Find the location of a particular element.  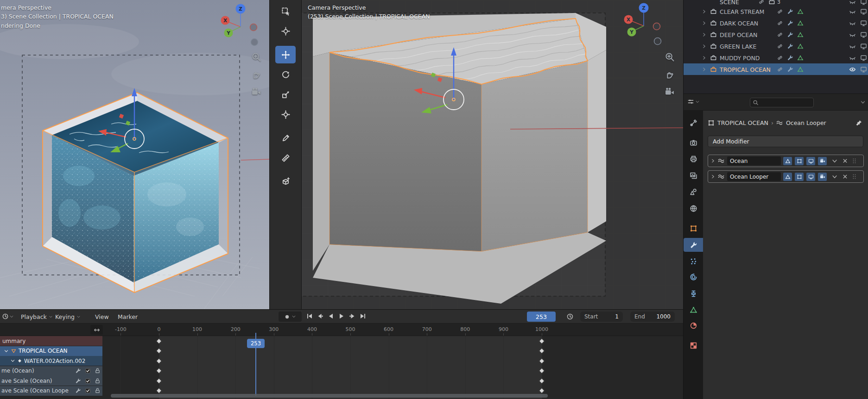

properties-tab-particles is located at coordinates (693, 261).